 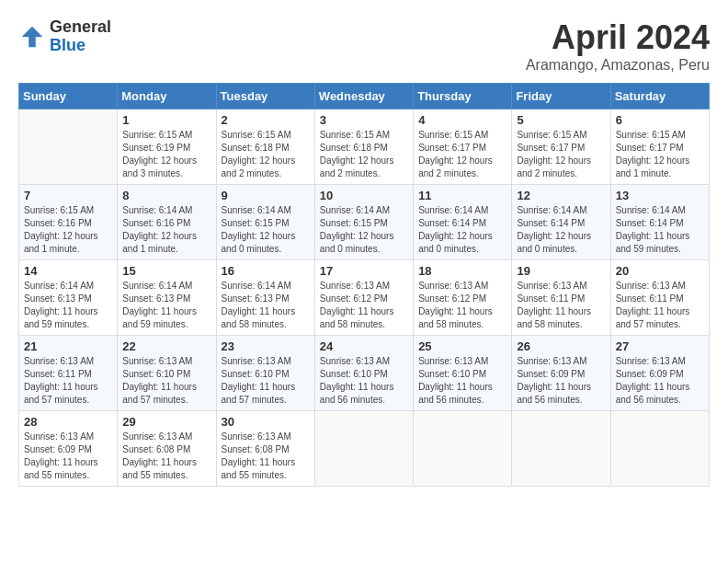 I want to click on day-number: 8, so click(x=166, y=195).